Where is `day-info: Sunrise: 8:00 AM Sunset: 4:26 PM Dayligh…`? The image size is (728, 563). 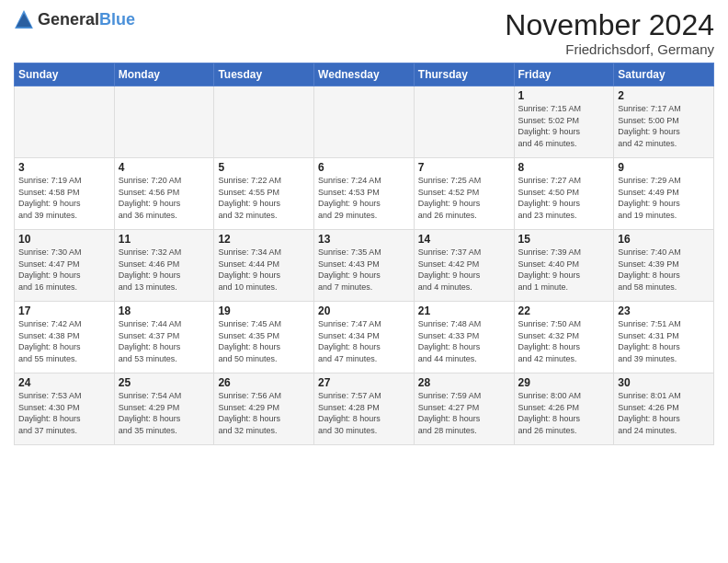 day-info: Sunrise: 8:00 AM Sunset: 4:26 PM Dayligh… is located at coordinates (564, 413).